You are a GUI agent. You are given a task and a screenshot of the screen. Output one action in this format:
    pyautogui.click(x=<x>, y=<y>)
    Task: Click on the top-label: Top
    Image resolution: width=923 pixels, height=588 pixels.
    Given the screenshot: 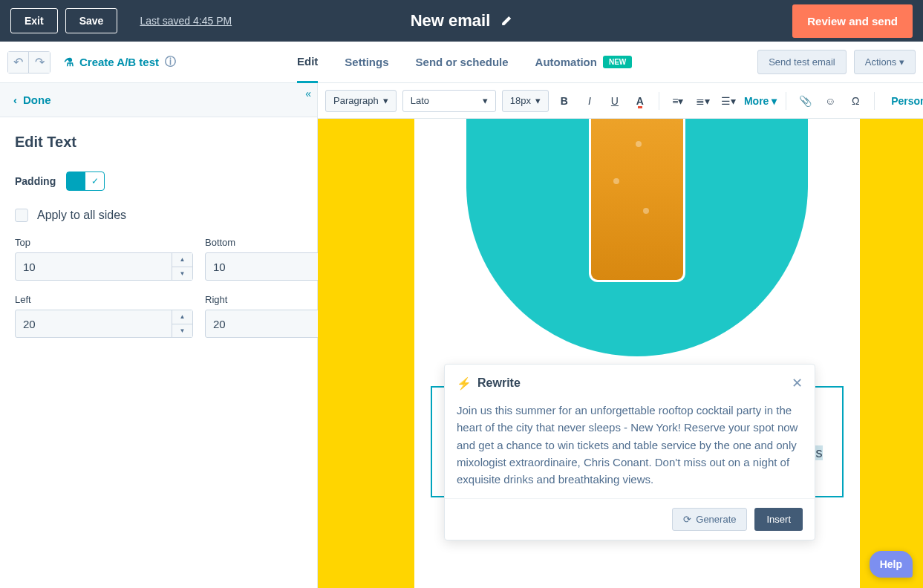 What is the action you would take?
    pyautogui.click(x=104, y=242)
    